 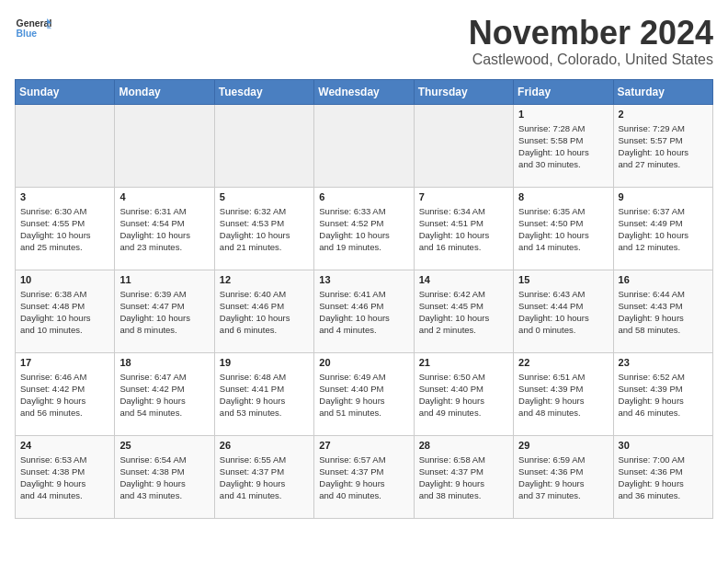 What do you see at coordinates (364, 478) in the screenshot?
I see `day-info: Sunrise: 6:57 AM Sunset: 4:37 PM Dayligh…` at bounding box center [364, 478].